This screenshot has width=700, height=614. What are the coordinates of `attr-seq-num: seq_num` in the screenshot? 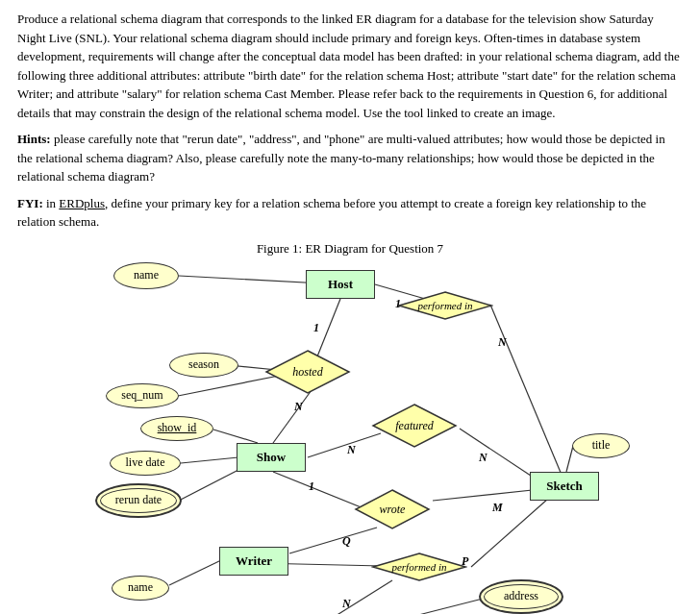 It's located at (142, 396).